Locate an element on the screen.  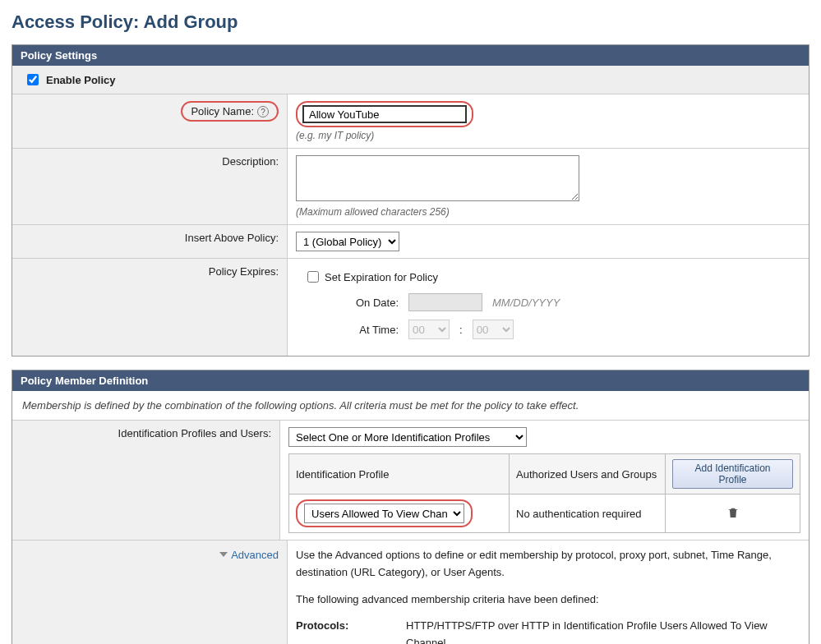
expire-hour-select: 00 is located at coordinates (429, 329).